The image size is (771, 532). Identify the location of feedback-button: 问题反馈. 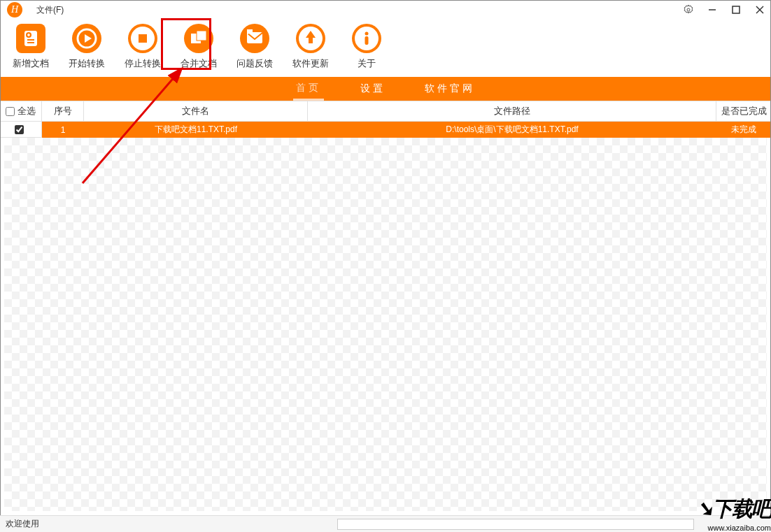
(255, 47).